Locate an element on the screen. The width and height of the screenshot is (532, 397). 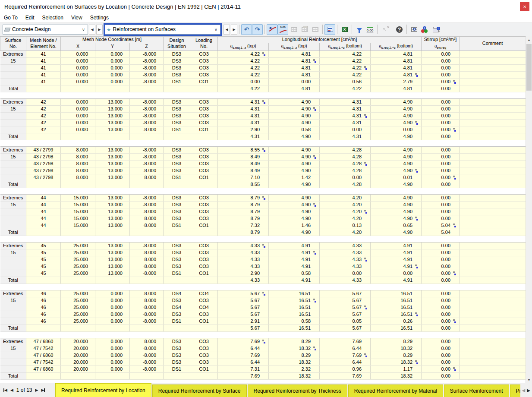
tab-surface-reinforcement: Surface Reinforcement is located at coordinates (476, 391).